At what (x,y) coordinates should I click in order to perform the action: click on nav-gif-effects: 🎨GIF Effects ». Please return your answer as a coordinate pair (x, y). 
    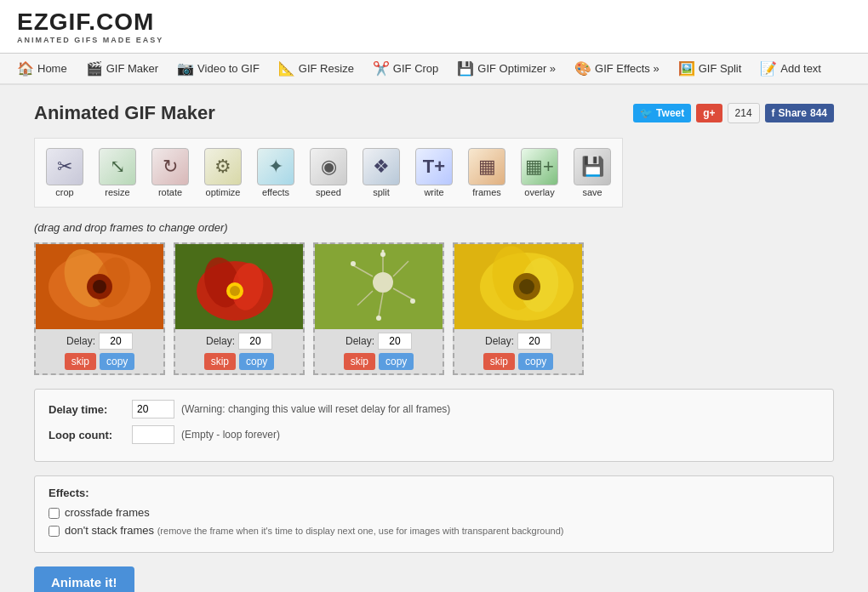
    Looking at the image, I should click on (617, 68).